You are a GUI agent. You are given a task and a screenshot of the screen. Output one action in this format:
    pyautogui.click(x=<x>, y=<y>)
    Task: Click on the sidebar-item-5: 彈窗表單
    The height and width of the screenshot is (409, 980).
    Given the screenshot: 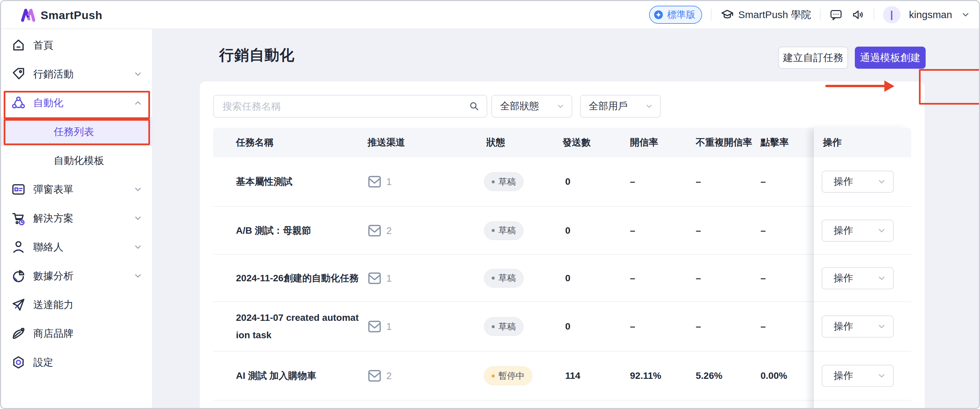 What is the action you would take?
    pyautogui.click(x=77, y=189)
    